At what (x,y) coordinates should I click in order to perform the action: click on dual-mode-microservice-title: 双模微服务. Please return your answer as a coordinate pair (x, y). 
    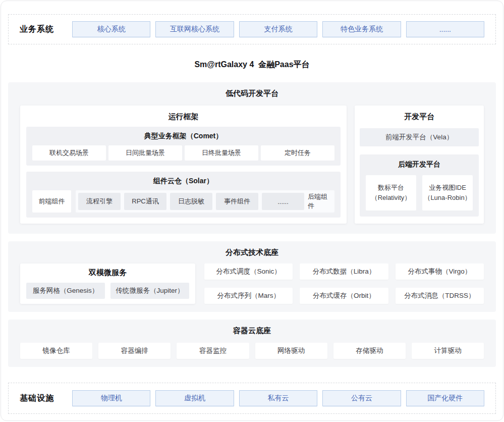
    Looking at the image, I should click on (108, 273).